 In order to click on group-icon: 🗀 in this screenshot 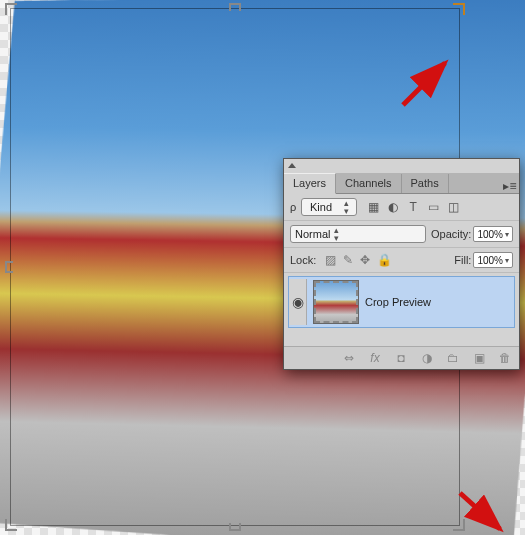, I will do `click(453, 358)`.